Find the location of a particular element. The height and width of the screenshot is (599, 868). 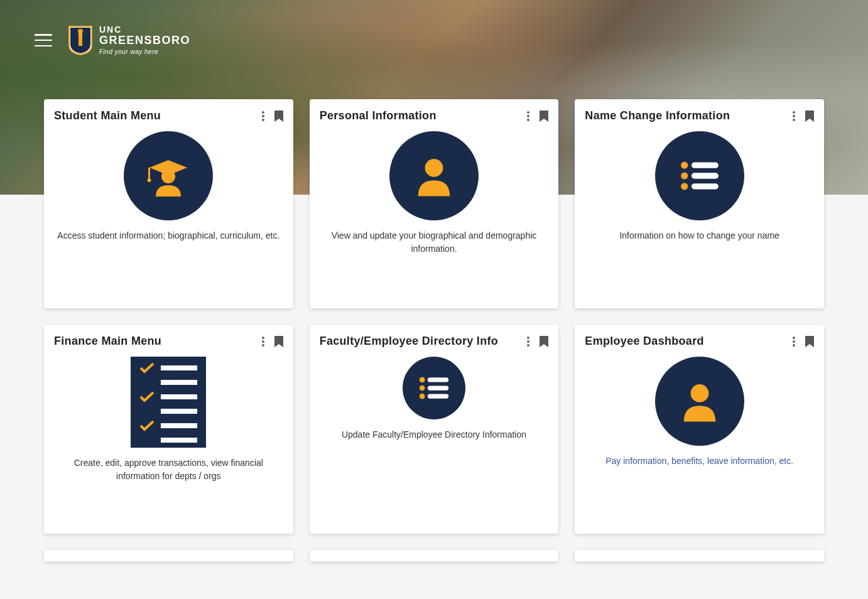

logo-line1: UNC is located at coordinates (144, 30).